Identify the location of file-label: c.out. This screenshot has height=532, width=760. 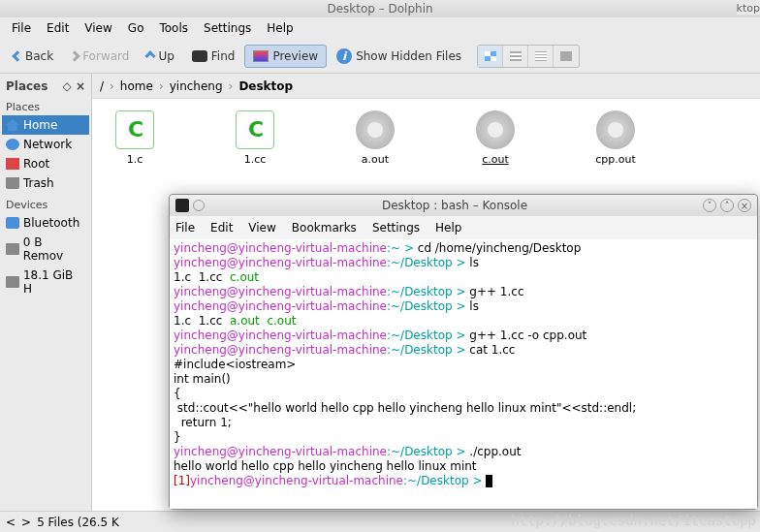
(495, 159).